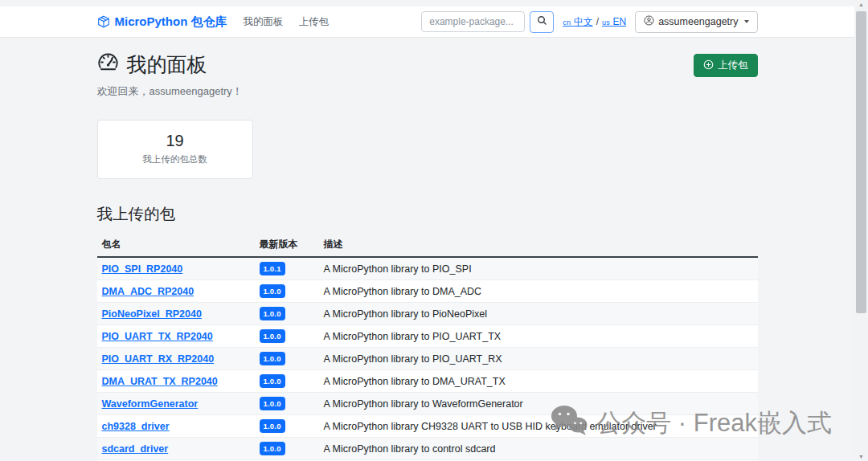 The height and width of the screenshot is (461, 868). What do you see at coordinates (709, 66) in the screenshot?
I see `plus-circle-icon` at bounding box center [709, 66].